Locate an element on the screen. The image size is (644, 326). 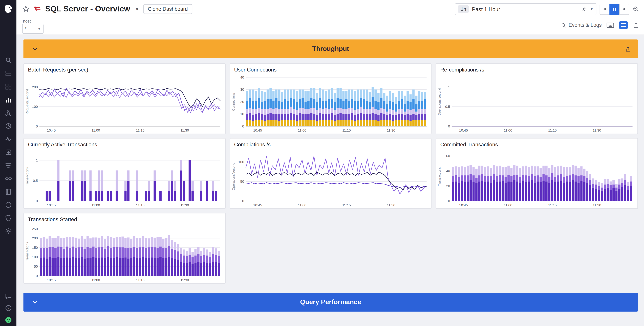
svg-text: 250 is located at coordinates (35, 229).